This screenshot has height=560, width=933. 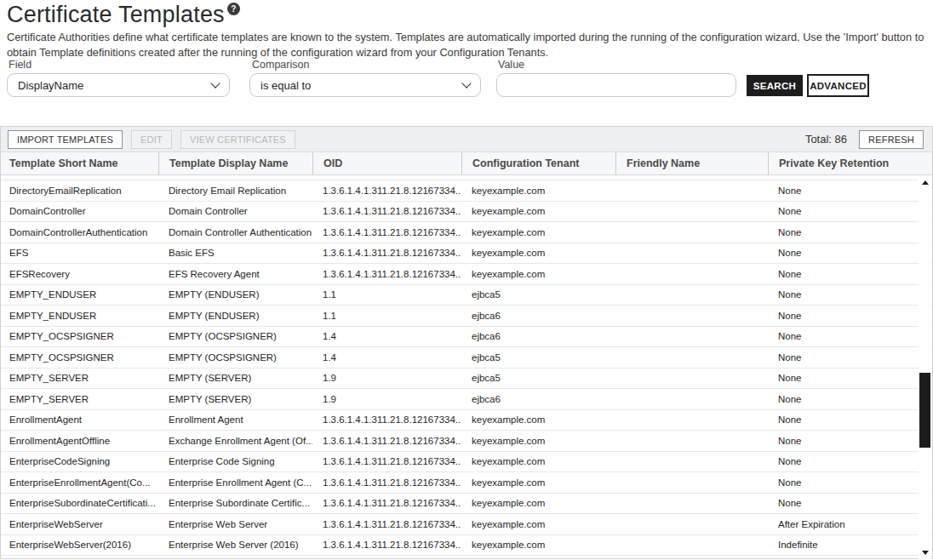 I want to click on table-row: DirectoryEmailReplication Directory Emai…, so click(x=466, y=191).